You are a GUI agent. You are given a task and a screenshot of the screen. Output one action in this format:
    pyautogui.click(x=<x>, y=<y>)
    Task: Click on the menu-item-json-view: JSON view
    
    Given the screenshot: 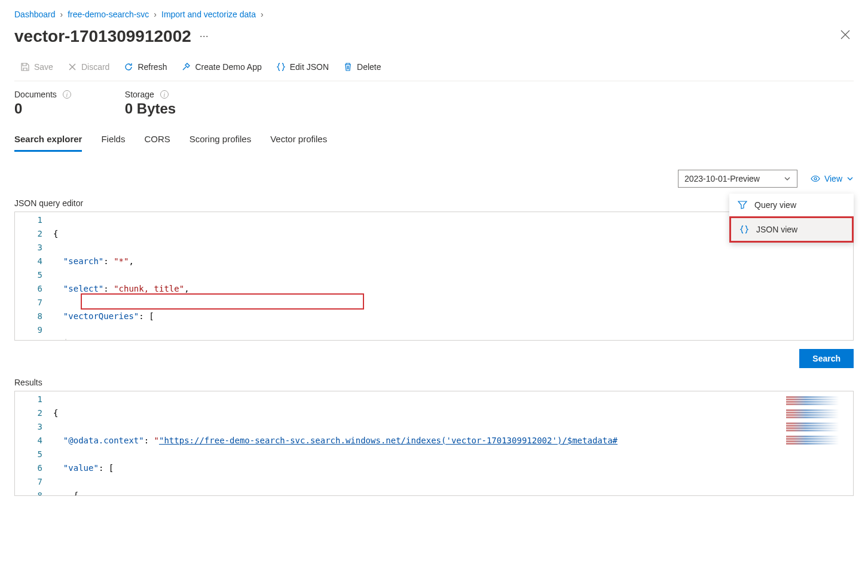 What is the action you would take?
    pyautogui.click(x=791, y=229)
    